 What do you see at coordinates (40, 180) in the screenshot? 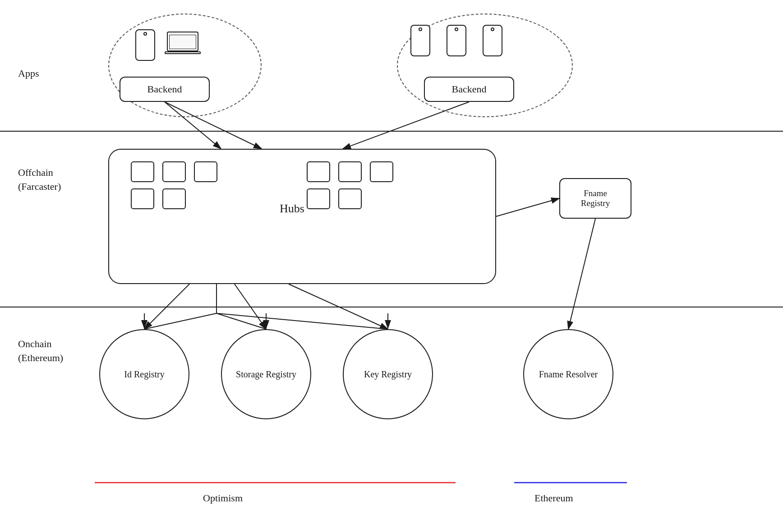
I see `offchain-label: Offchain(Farcaster)` at bounding box center [40, 180].